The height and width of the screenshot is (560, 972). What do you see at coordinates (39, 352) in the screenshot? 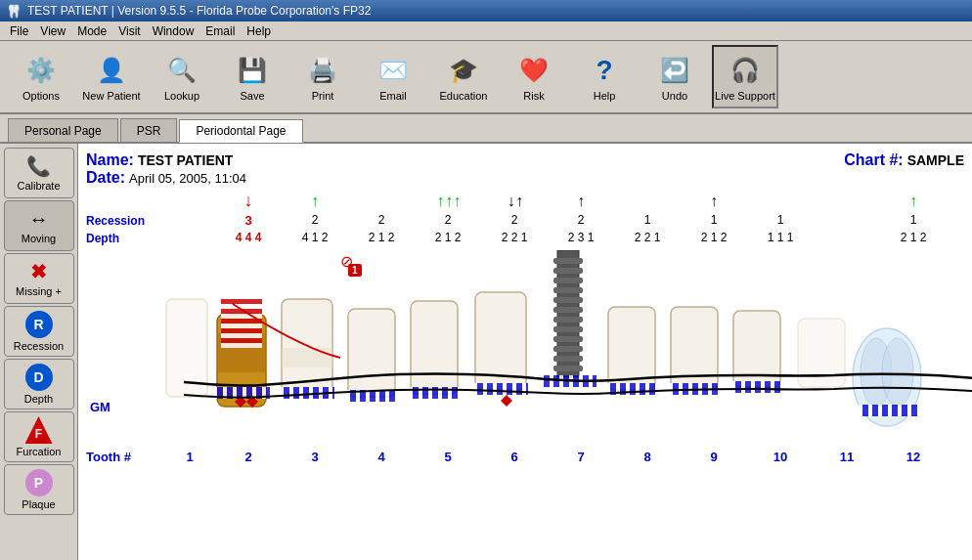
I see `sidebar: 📞 Calibrate ↔ Moving ✖ Missing + R Reces…` at bounding box center [39, 352].